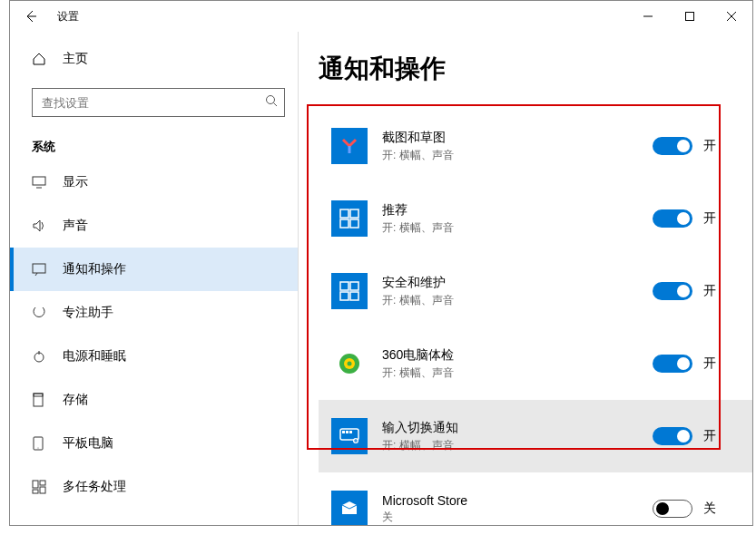 The width and height of the screenshot is (756, 535). What do you see at coordinates (517, 210) in the screenshot?
I see `app-name: 推荐` at bounding box center [517, 210].